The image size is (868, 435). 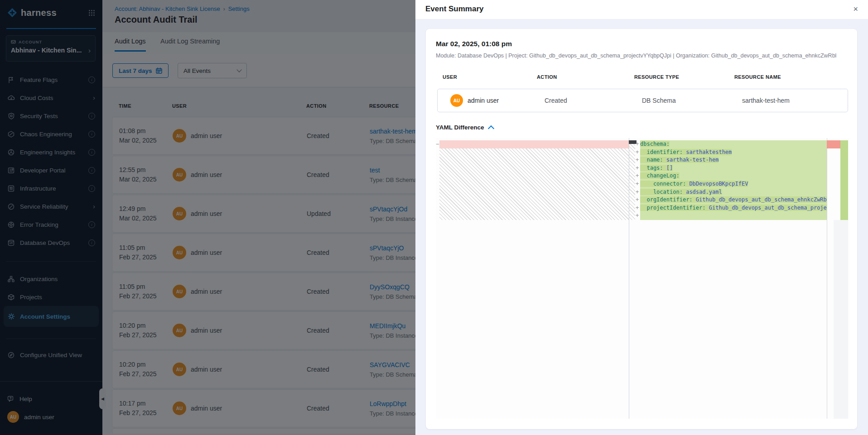 I want to click on diff-added-lines: dbschema: identifier: sarthaktesthem nam…, so click(x=733, y=180).